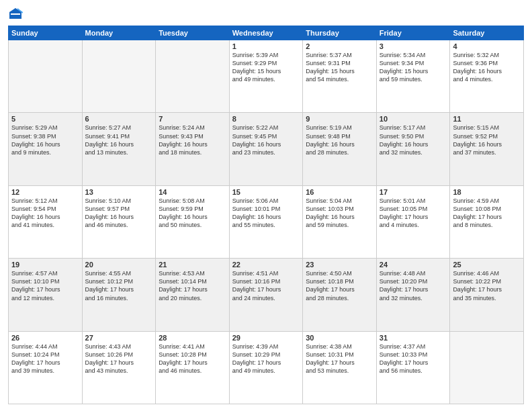 The height and width of the screenshot is (411, 532). What do you see at coordinates (46, 265) in the screenshot?
I see `day-number: 19` at bounding box center [46, 265].